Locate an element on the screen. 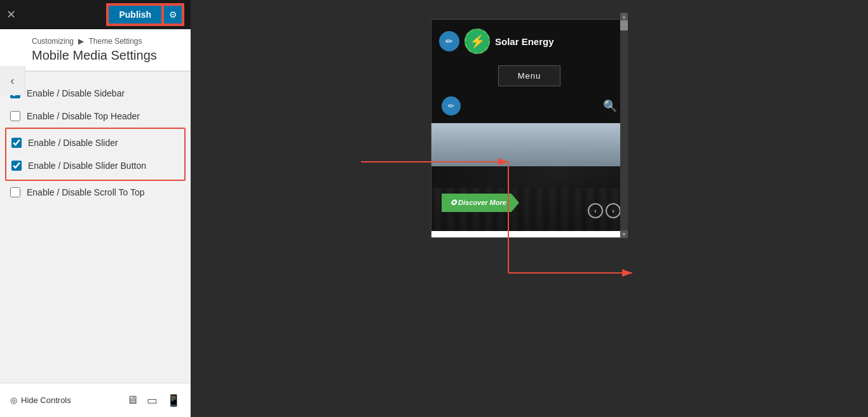 The width and height of the screenshot is (868, 417). phone-logo: ✏ ⚡ Solar Energy is located at coordinates (497, 41).